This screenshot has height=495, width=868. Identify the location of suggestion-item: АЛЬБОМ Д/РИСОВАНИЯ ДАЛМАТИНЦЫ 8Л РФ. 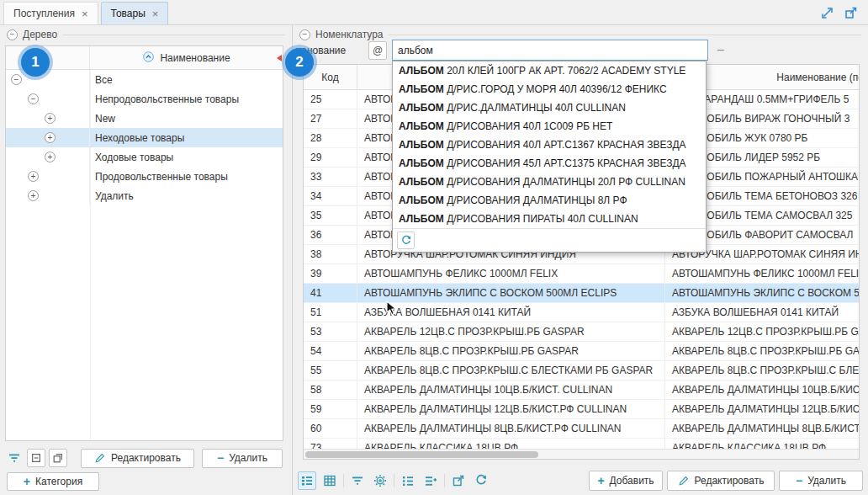
(549, 200).